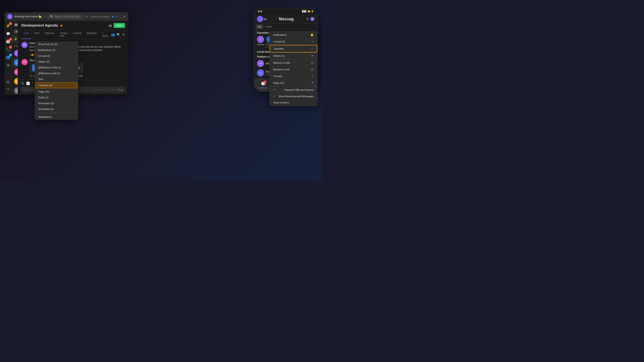  Describe the element at coordinates (15, 53) in the screenshot. I see `contact-clarissa-smith: CS Clarissa Smith Active` at that location.